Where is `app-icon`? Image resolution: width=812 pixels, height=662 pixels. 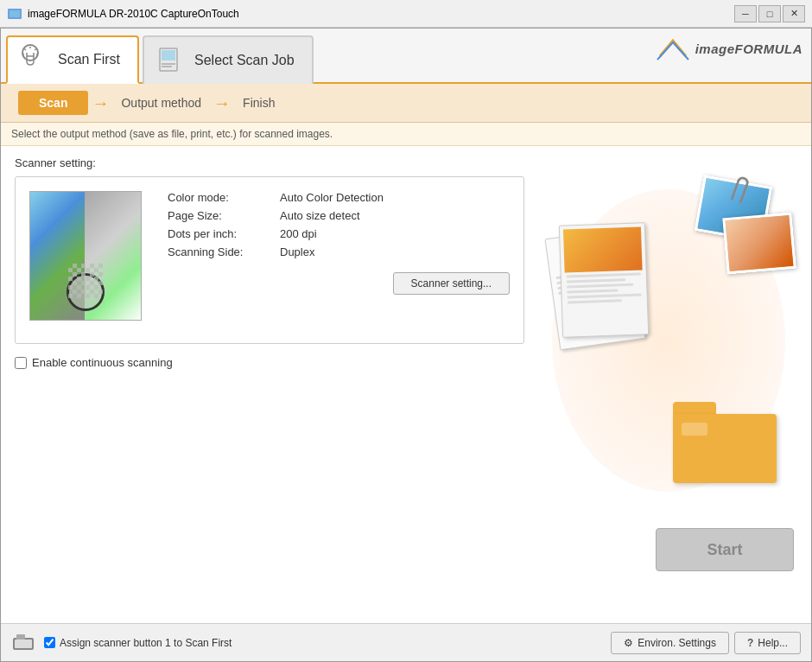 app-icon is located at coordinates (15, 14).